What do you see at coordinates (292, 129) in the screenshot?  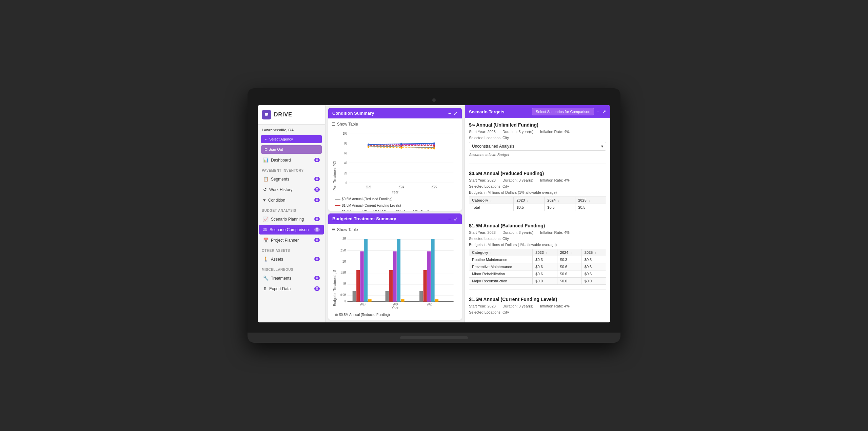 I see `sidebar-location: Lawrenceville, GA` at bounding box center [292, 129].